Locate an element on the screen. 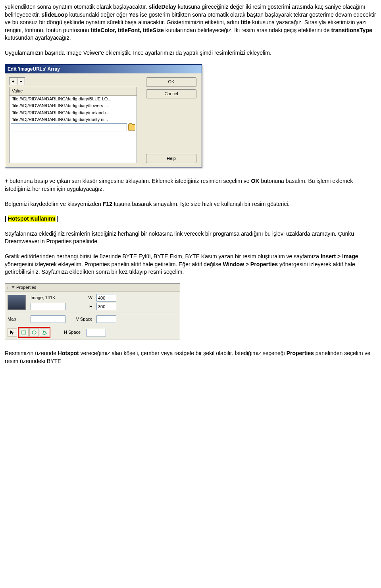 This screenshot has width=381, height=588. map-label: Map is located at coordinates (17, 319).